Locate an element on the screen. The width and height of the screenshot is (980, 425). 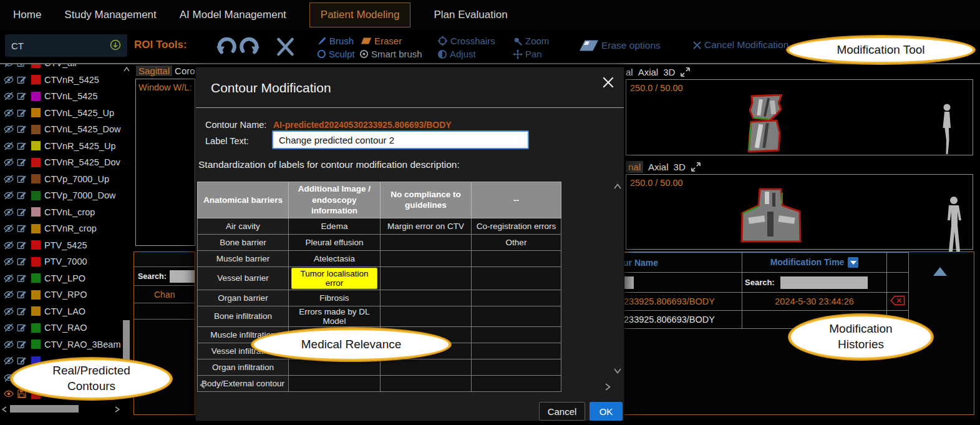
column-header-modification-time: Modification Time is located at coordinates (815, 263).